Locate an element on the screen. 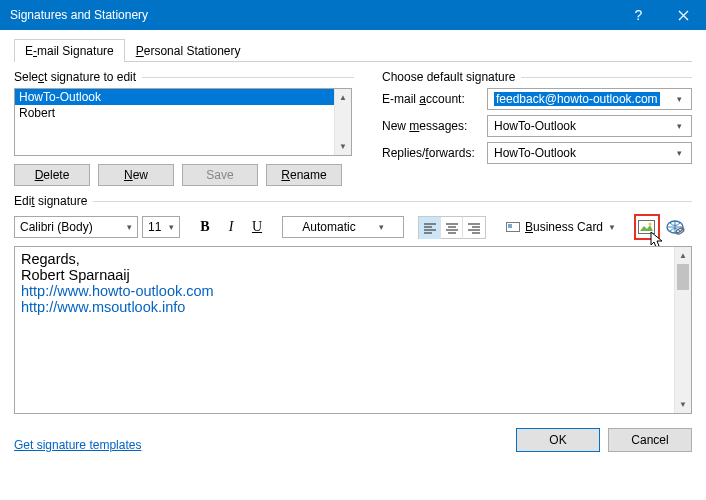 The width and height of the screenshot is (706, 500). signature-item: HowTo-Outlook is located at coordinates (183, 97).